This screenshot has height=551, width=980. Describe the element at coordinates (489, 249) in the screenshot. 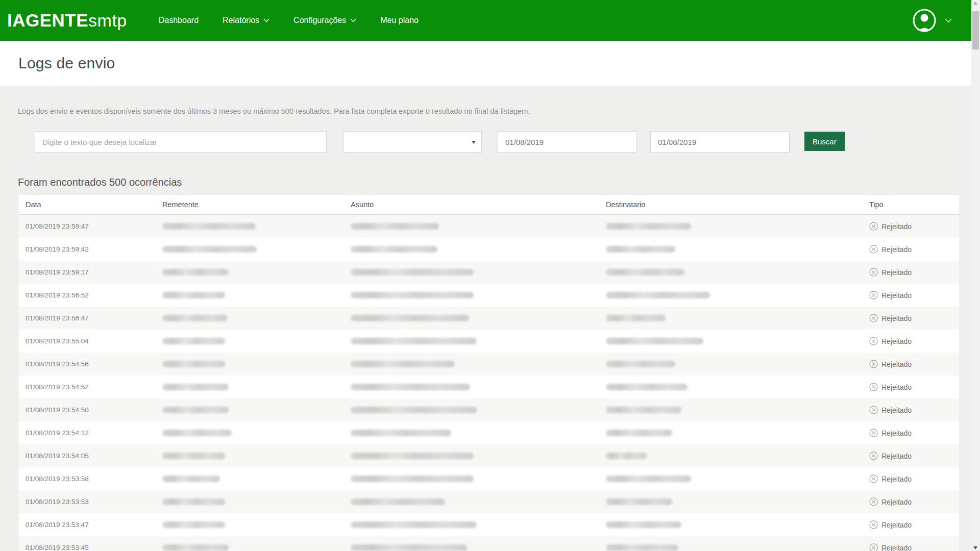

I see `table-row: 01/08/2019 23:59:42Rejeitado` at that location.